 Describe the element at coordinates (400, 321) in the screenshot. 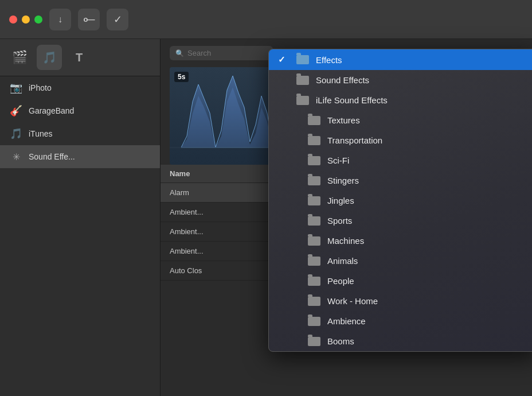

I see `dropdown-item-ambience: Ambience` at that location.